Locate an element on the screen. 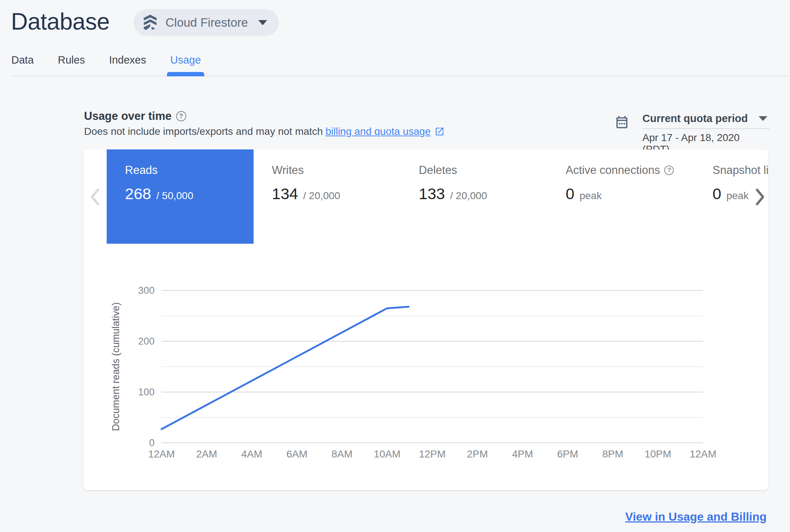 The height and width of the screenshot is (532, 790). metric-detail: / 50,000 is located at coordinates (175, 196).